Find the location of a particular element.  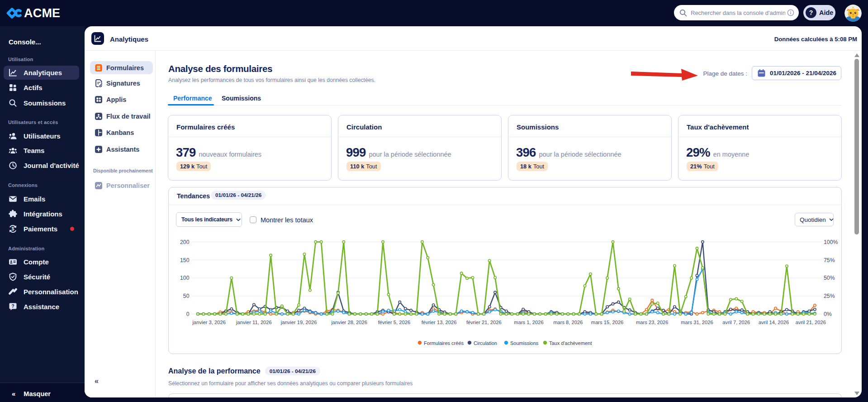

svg-text: 100 is located at coordinates (185, 278).